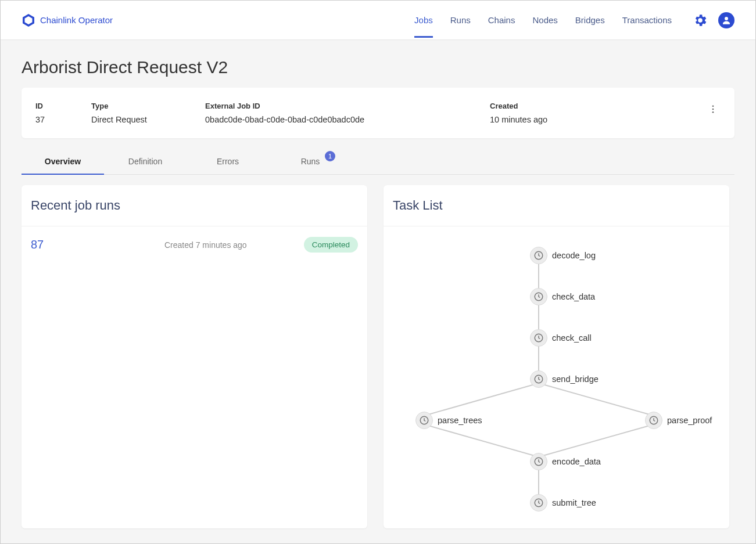 The height and width of the screenshot is (544, 756). What do you see at coordinates (545, 20) in the screenshot?
I see `nav-nodes: Nodes` at bounding box center [545, 20].